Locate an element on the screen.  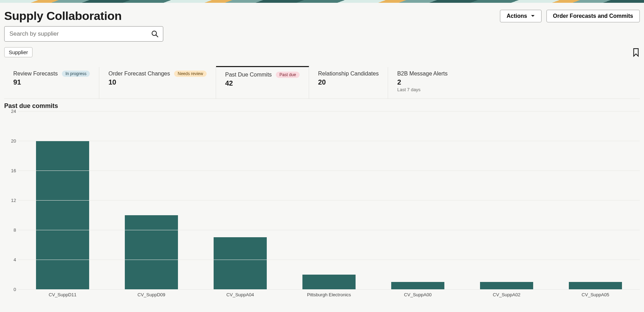
chart-x-label: CV_SuppA00 is located at coordinates (418, 295).